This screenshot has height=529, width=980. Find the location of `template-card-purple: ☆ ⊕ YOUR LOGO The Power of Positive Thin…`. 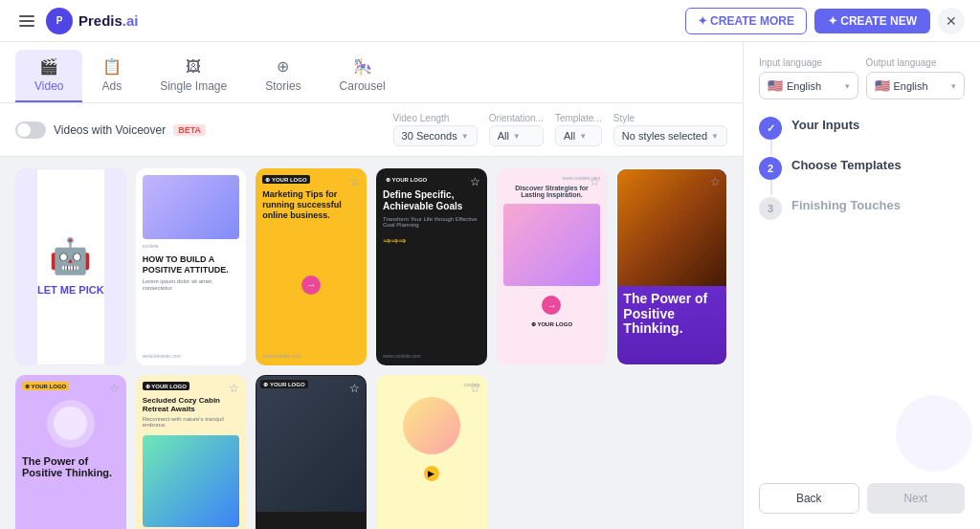

template-card-purple: ☆ ⊕ YOUR LOGO The Power of Positive Thin… is located at coordinates (71, 452).